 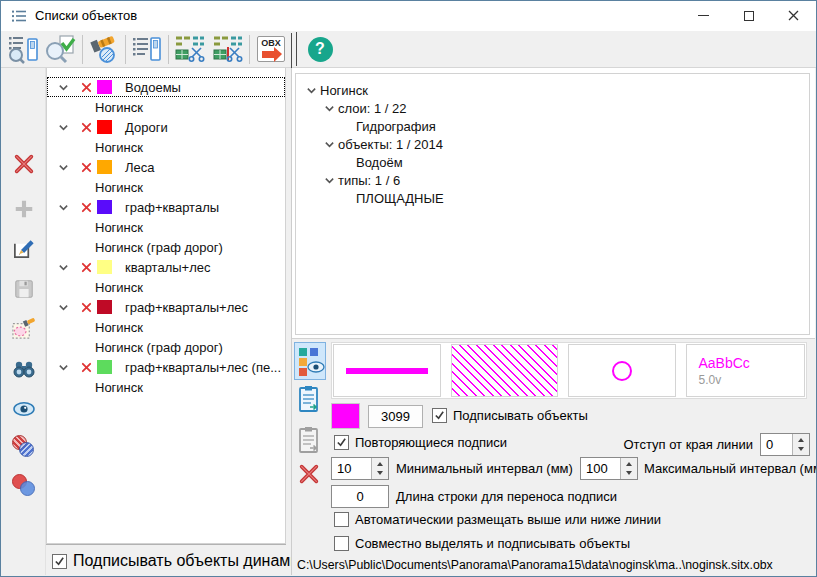 What do you see at coordinates (510, 416) in the screenshot?
I see `sign-objects-checkbox: Подписывать объекты` at bounding box center [510, 416].